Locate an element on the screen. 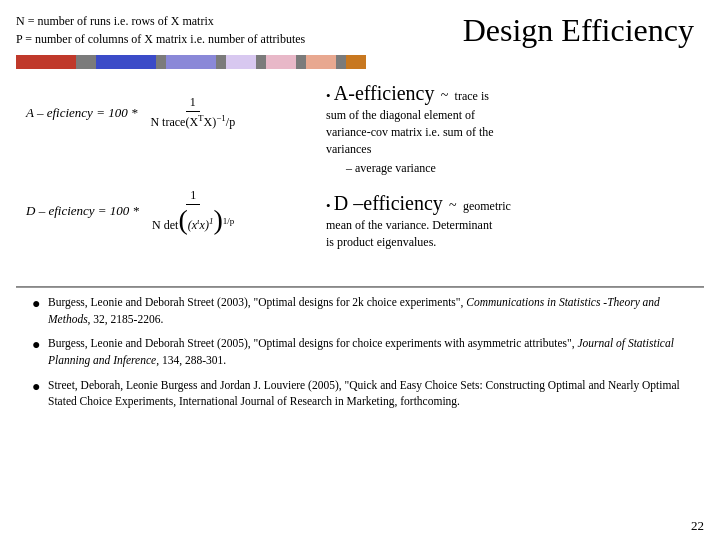 This screenshot has width=720, height=540. a-efficiency-bullet: • A-efficiency ~ trace is sum of the dia… is located at coordinates (515, 128).